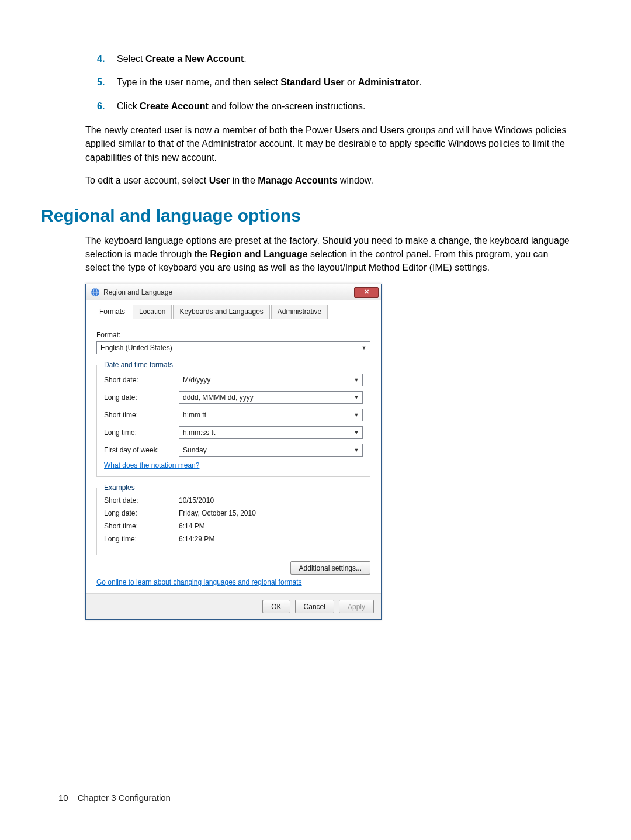 The height and width of the screenshot is (840, 631). I want to click on dialog-footer: OK Cancel Apply, so click(234, 606).